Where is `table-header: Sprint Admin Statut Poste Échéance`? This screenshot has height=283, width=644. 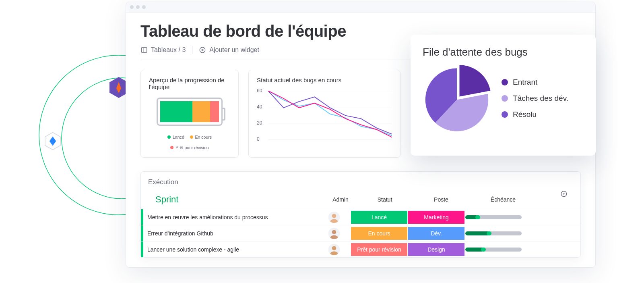 table-header: Sprint Admin Statut Poste Échéance is located at coordinates (361, 200).